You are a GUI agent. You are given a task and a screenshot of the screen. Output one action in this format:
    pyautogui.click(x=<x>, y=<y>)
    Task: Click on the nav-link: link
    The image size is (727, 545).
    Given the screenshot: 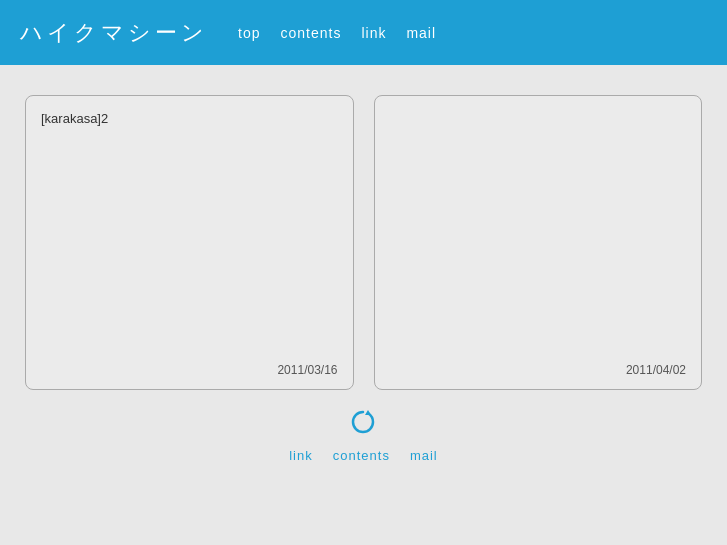 What is the action you would take?
    pyautogui.click(x=374, y=33)
    